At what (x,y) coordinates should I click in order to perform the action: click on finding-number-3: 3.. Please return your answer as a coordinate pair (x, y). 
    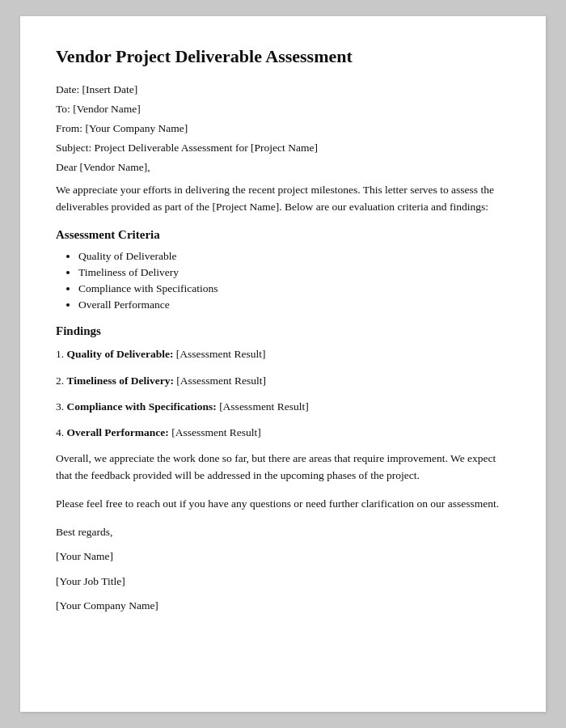
    Looking at the image, I should click on (61, 406).